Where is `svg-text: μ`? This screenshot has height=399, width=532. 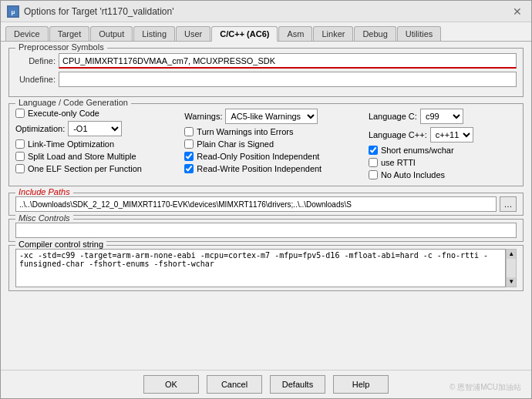
svg-text: μ is located at coordinates (14, 12).